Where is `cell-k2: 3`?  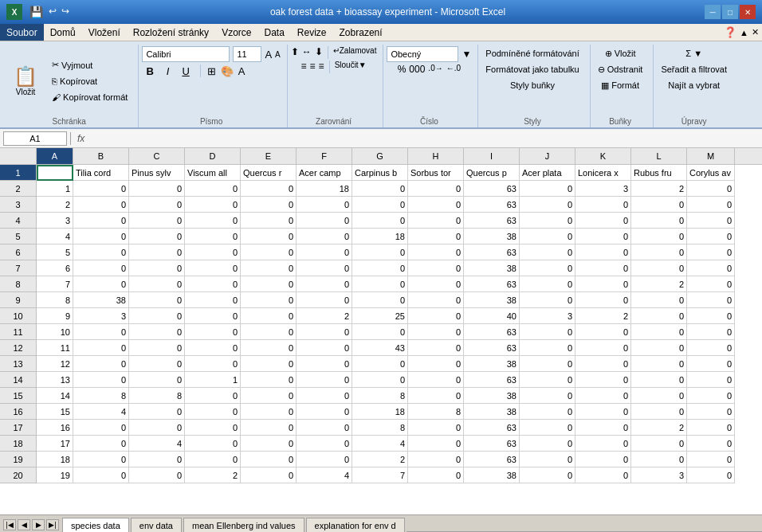 cell-k2: 3 is located at coordinates (603, 189).